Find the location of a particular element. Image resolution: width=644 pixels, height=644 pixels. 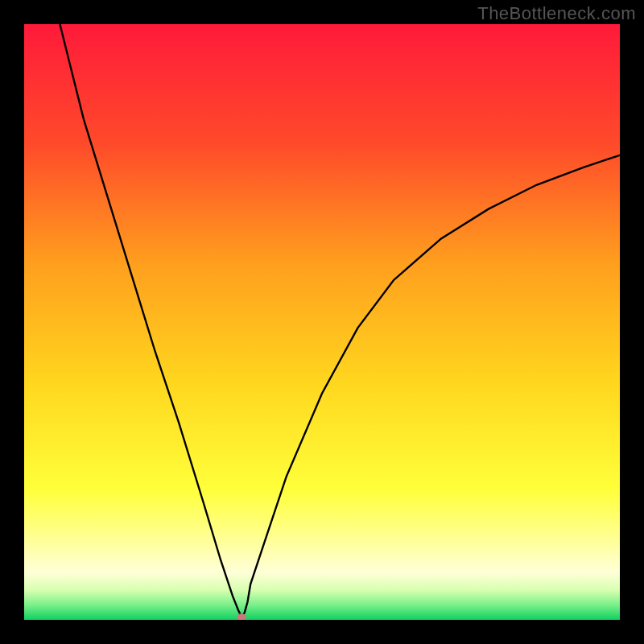

optimum-marker is located at coordinates (242, 617).